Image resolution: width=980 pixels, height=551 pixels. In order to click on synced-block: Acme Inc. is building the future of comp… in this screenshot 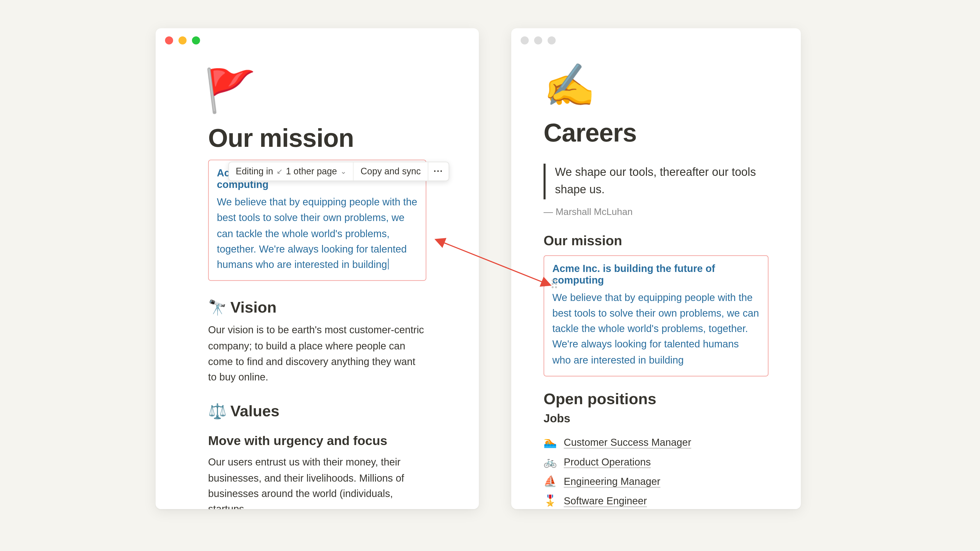, I will do `click(656, 316)`.